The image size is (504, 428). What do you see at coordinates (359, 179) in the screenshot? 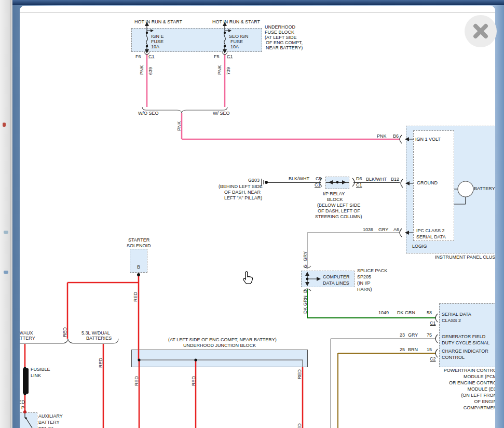
I see `pin-d6: D6` at bounding box center [359, 179].